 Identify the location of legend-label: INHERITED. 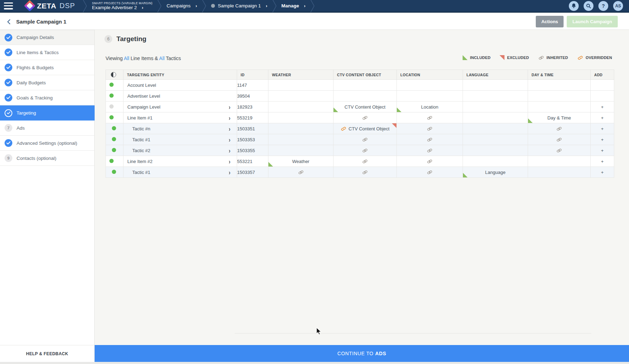
(557, 58).